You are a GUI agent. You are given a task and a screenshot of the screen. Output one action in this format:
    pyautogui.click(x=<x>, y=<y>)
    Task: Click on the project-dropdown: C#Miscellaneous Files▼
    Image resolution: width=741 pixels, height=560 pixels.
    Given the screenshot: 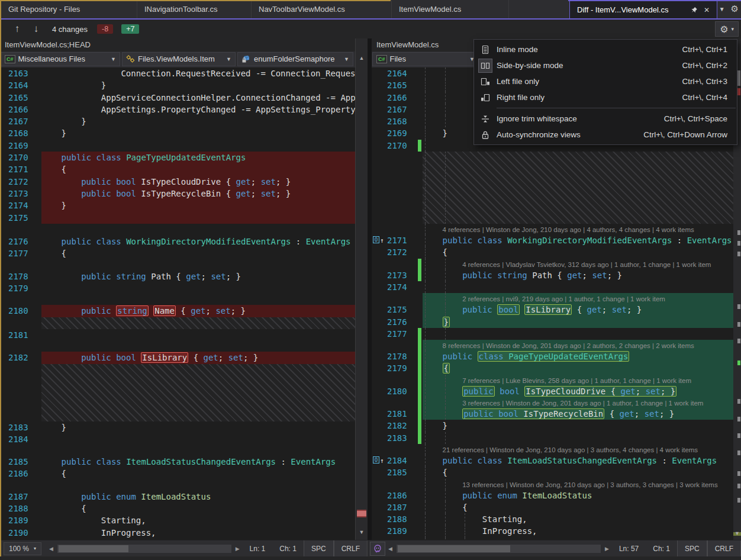 What is the action you would take?
    pyautogui.click(x=60, y=59)
    